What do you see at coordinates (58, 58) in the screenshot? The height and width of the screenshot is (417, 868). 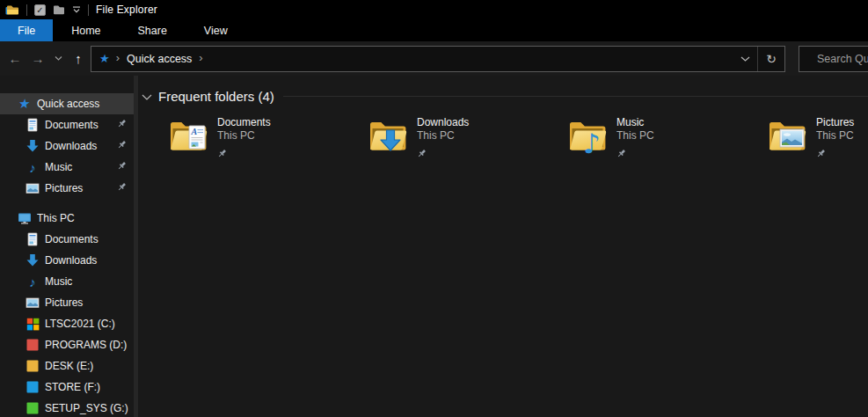 I see `recent-locations-dropdown` at bounding box center [58, 58].